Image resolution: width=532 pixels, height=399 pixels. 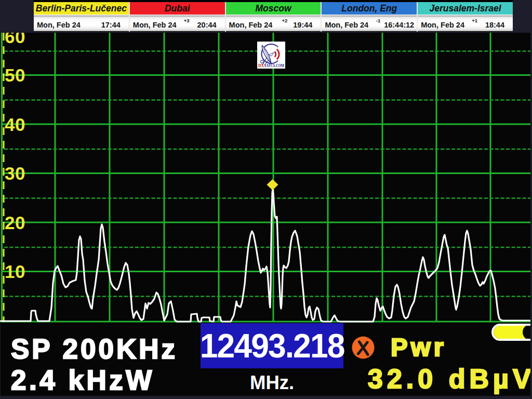 What do you see at coordinates (261, 65) in the screenshot?
I see `svg-text: DX` at bounding box center [261, 65].